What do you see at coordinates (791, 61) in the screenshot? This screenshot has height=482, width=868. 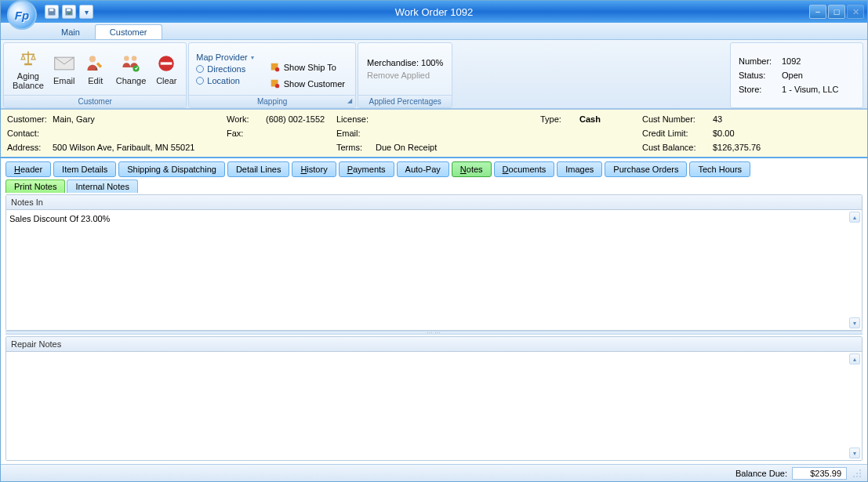 I see `info-number-value: 1092` at bounding box center [791, 61].